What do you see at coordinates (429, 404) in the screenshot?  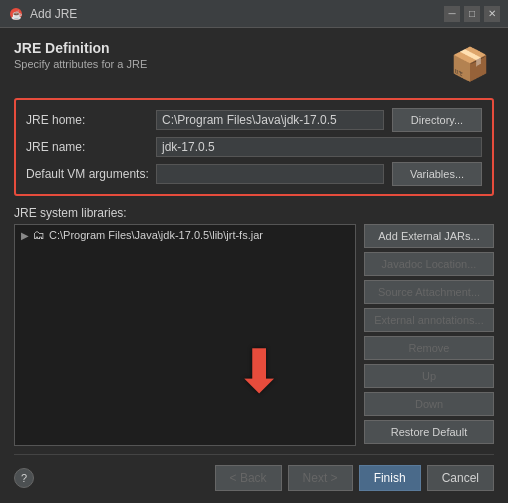 I see `down-button: Down` at bounding box center [429, 404].